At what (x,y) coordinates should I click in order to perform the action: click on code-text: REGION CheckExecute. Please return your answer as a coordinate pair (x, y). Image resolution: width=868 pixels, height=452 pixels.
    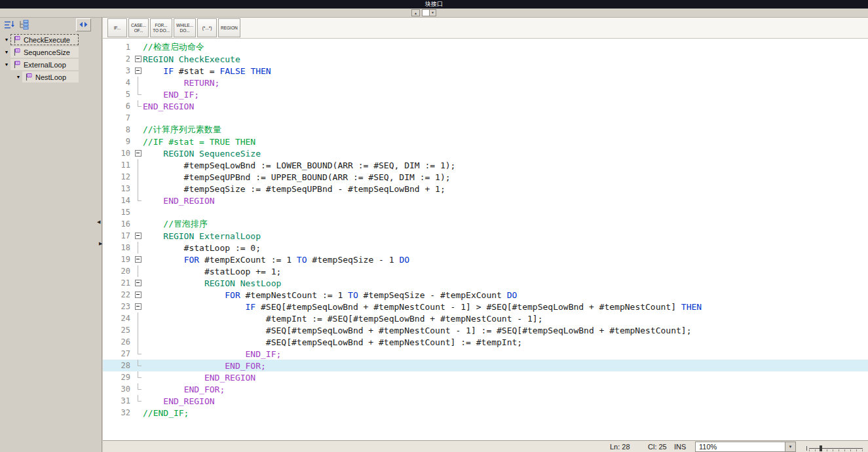
    Looking at the image, I should click on (191, 59).